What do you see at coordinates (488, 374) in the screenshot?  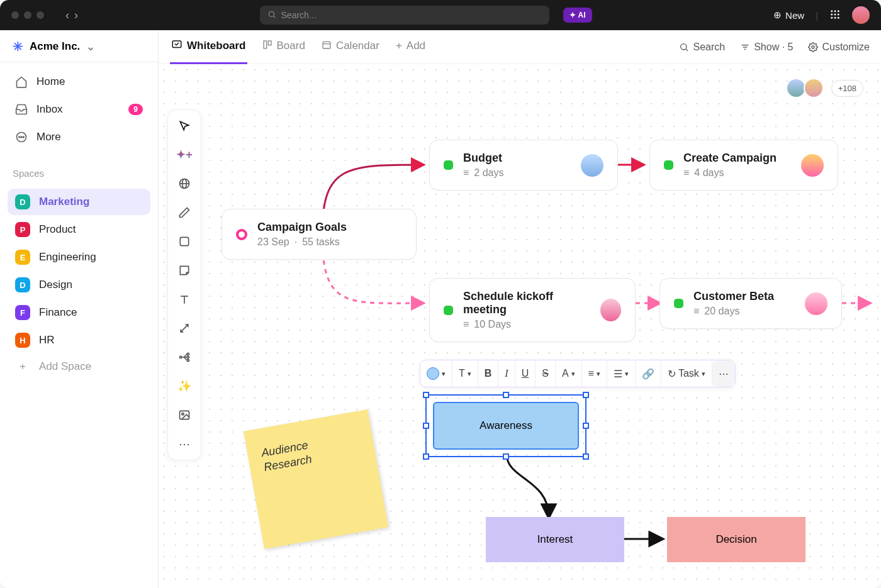 I see `bold-button: B` at bounding box center [488, 374].